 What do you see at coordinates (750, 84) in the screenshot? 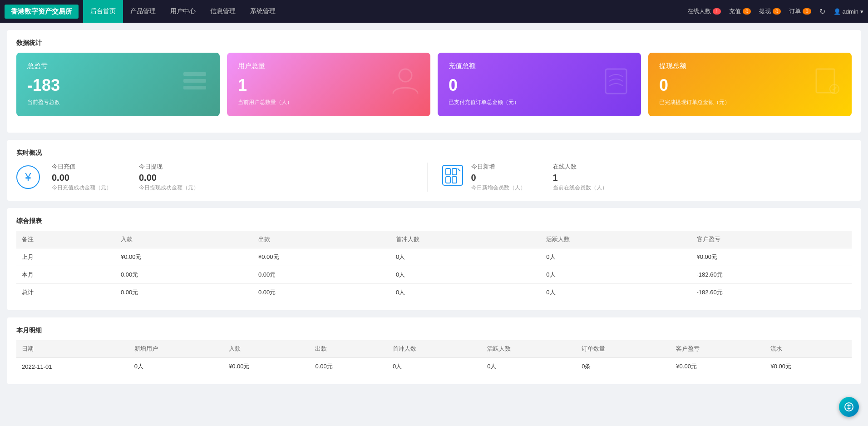
I see `stat-card-withdraw: 提现总额 0 已完成提现订单总金额（元）` at bounding box center [750, 84].